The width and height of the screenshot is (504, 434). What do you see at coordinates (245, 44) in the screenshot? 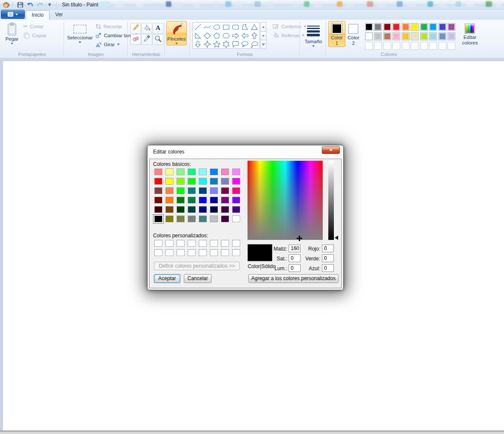
I see `shape-callout-oval` at bounding box center [245, 44].